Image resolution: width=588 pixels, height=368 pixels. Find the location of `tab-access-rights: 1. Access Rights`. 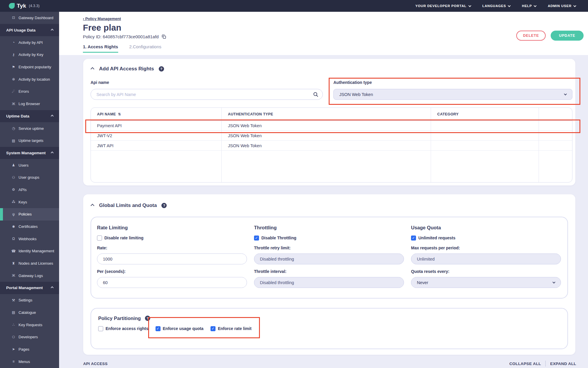

tab-access-rights: 1. Access Rights is located at coordinates (101, 48).